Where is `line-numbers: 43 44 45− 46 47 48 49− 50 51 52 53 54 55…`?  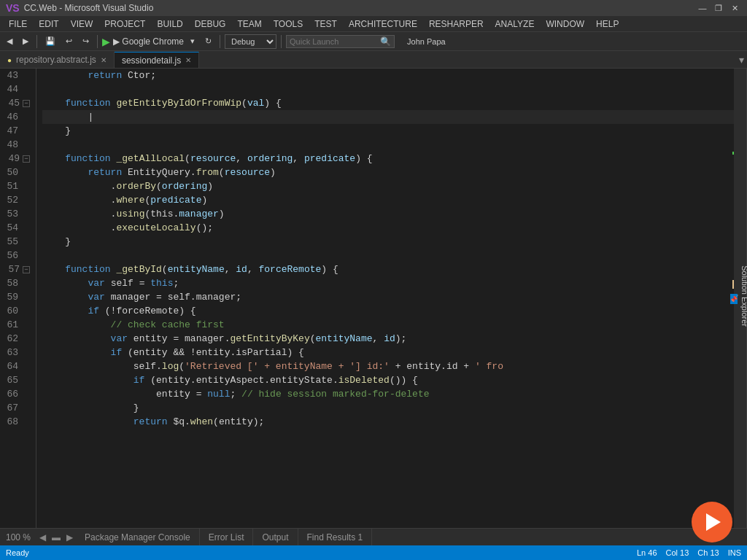
line-numbers: 43 44 45− 46 47 48 49− 50 51 52 53 54 55… is located at coordinates (18, 298).